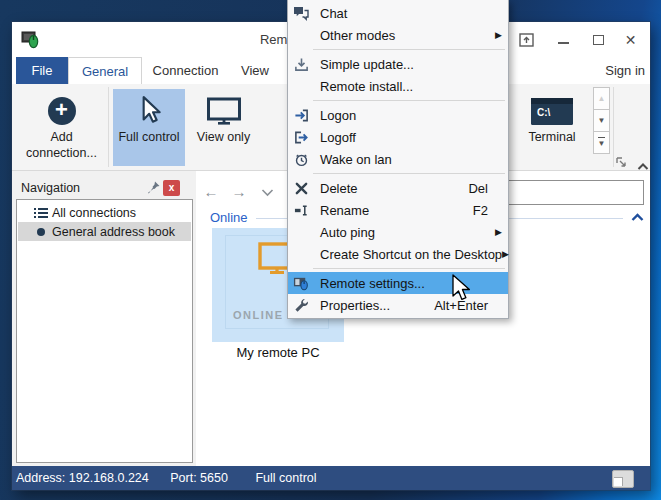  What do you see at coordinates (398, 232) in the screenshot?
I see `menu-item-auto-ping: Auto ping ▶` at bounding box center [398, 232].